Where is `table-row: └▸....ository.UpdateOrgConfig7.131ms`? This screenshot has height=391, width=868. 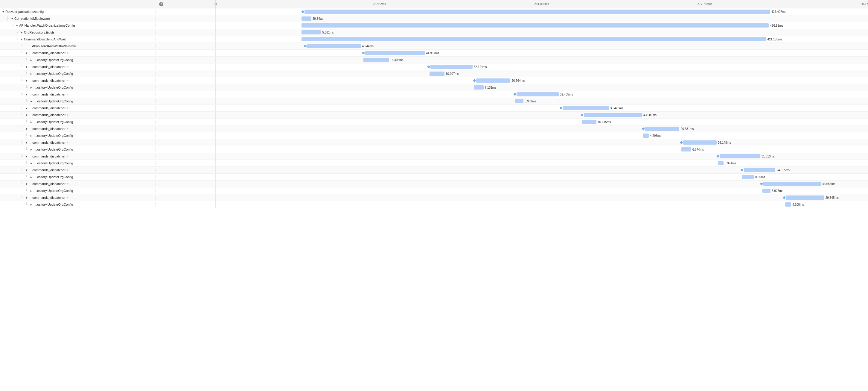 table-row: └▸....ository.UpdateOrgConfig7.131ms is located at coordinates (434, 88).